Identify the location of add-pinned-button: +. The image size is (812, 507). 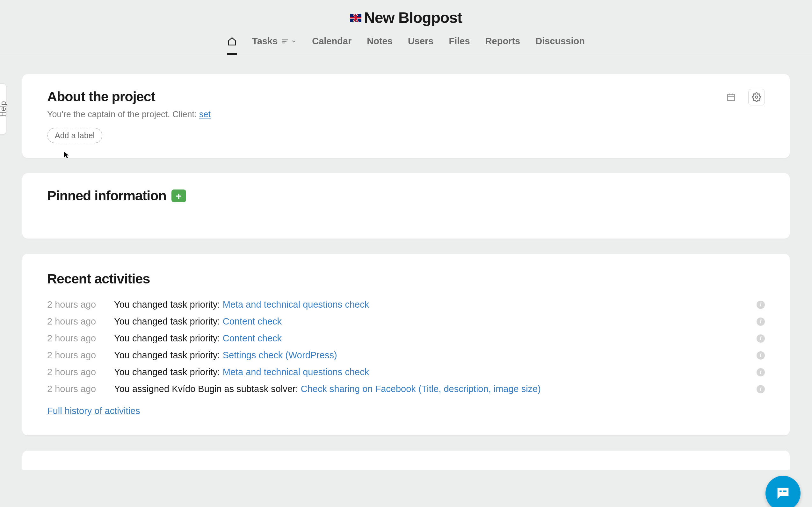
(179, 196).